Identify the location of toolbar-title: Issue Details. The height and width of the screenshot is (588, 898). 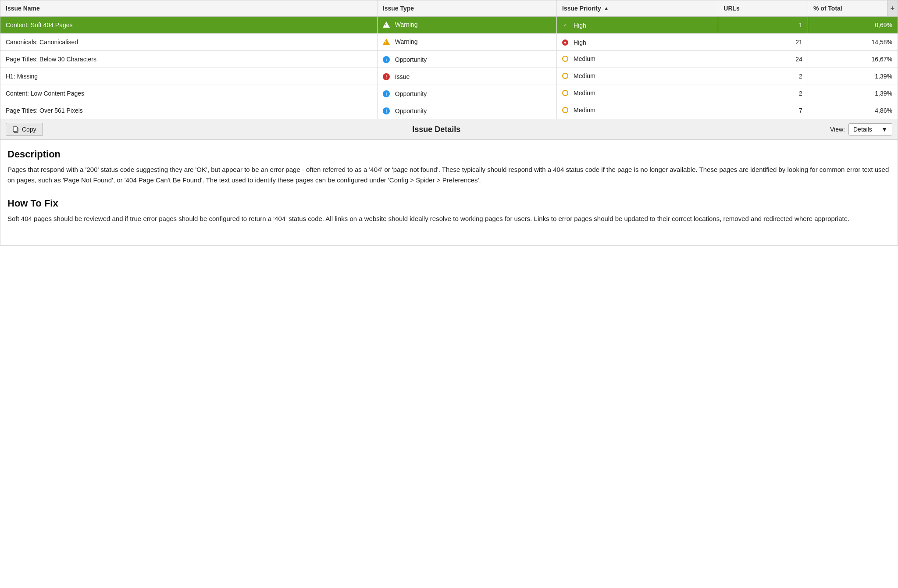
(437, 130).